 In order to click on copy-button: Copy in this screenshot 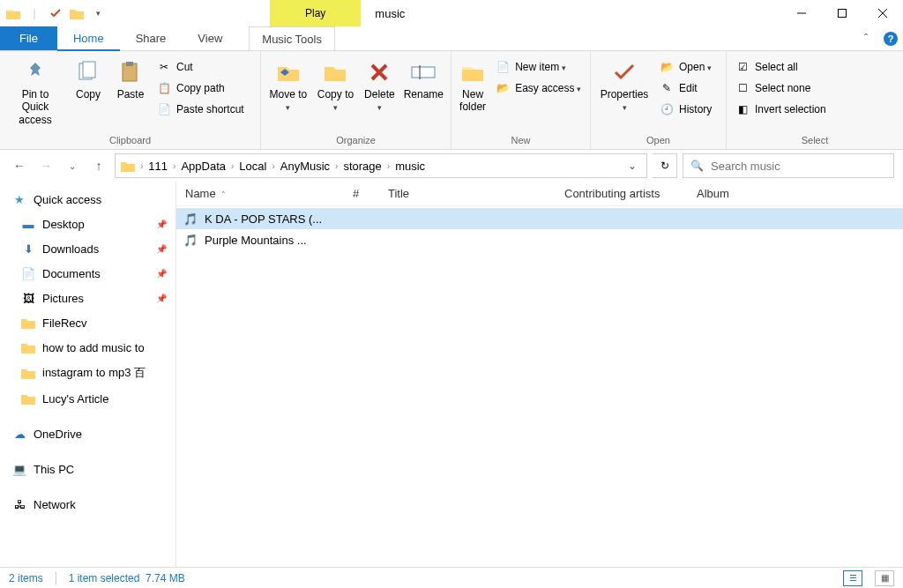, I will do `click(88, 79)`.